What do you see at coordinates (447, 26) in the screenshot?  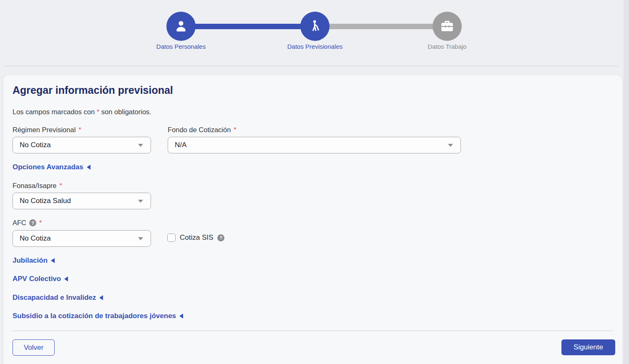 I see `briefcase-icon` at bounding box center [447, 26].